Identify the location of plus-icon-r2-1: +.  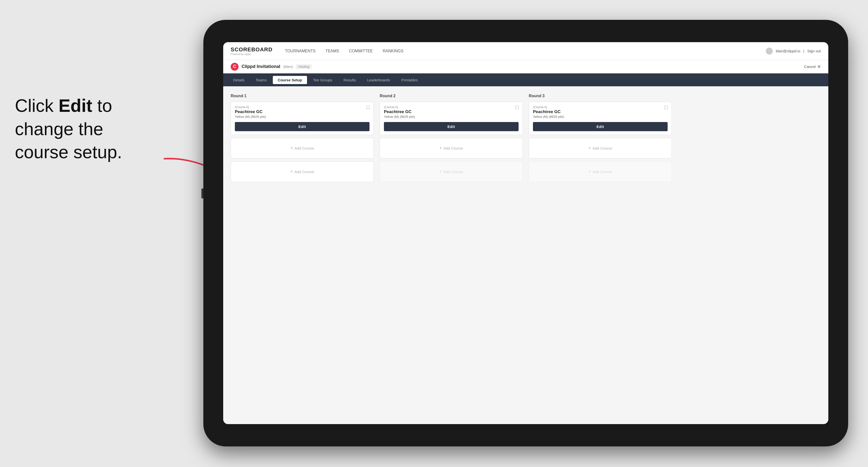
(441, 148).